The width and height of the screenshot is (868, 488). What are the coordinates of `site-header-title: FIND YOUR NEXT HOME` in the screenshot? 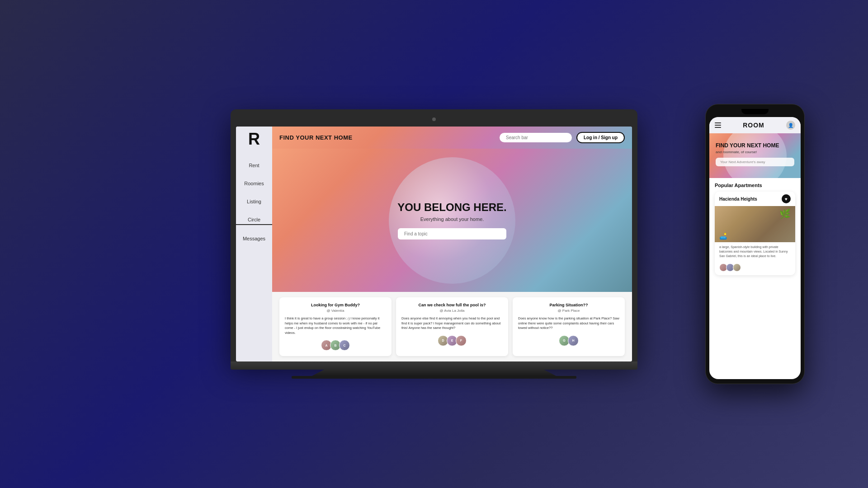 It's located at (316, 137).